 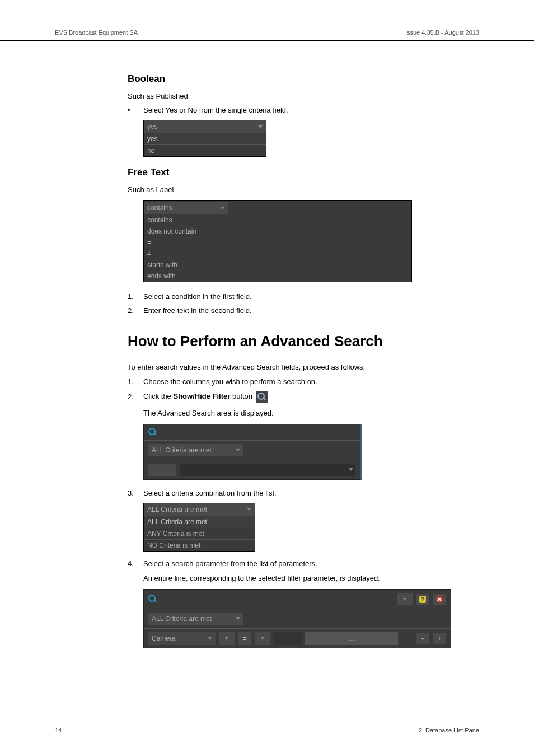 I want to click on show-hide-filter-button, so click(x=262, y=397).